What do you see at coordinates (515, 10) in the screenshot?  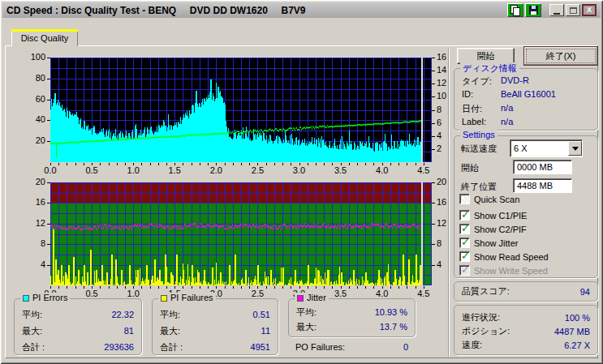 I see `copy-icon` at bounding box center [515, 10].